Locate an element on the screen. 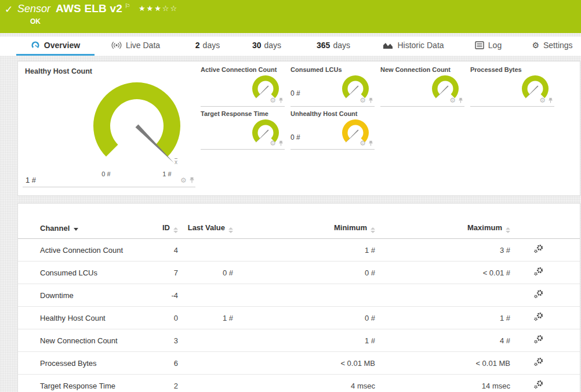 The width and height of the screenshot is (581, 392). priority-flag-icon: ⚐ is located at coordinates (128, 6).